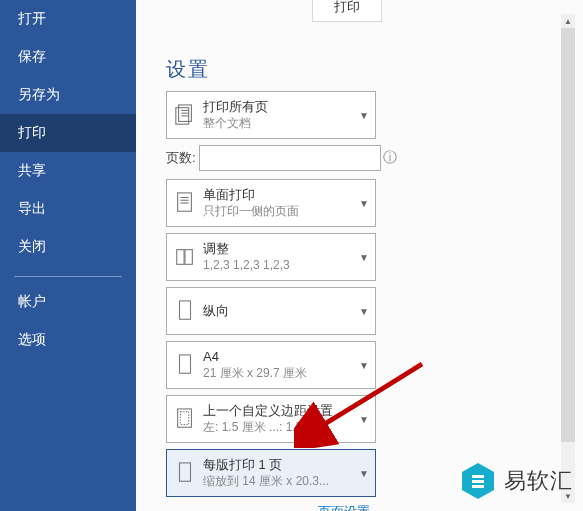  I want to click on print-button: 打印, so click(347, 11).